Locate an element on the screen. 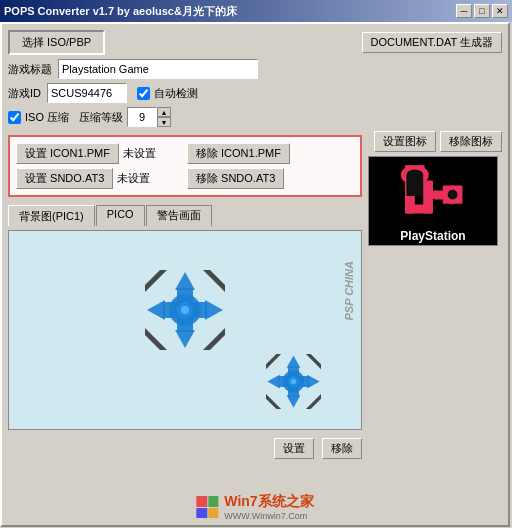 This screenshot has width=512, height=528. compress-level-label: 压缩等级 is located at coordinates (101, 118).